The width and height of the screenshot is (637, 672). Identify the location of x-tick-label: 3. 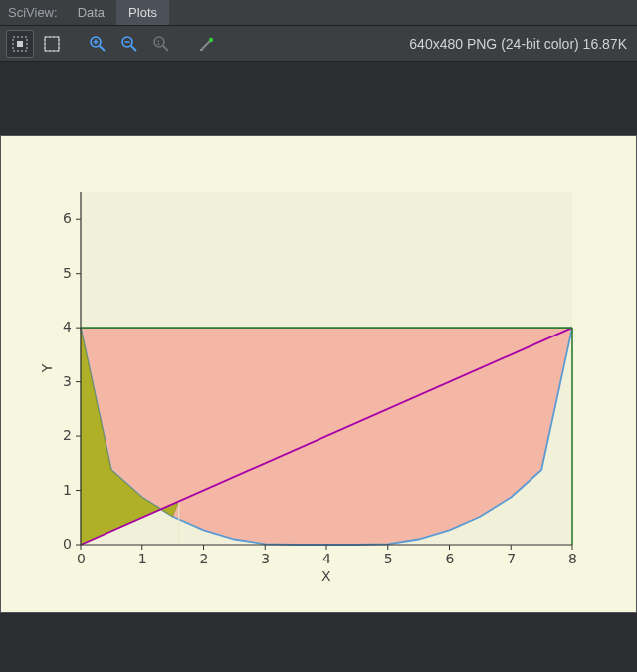
(265, 559).